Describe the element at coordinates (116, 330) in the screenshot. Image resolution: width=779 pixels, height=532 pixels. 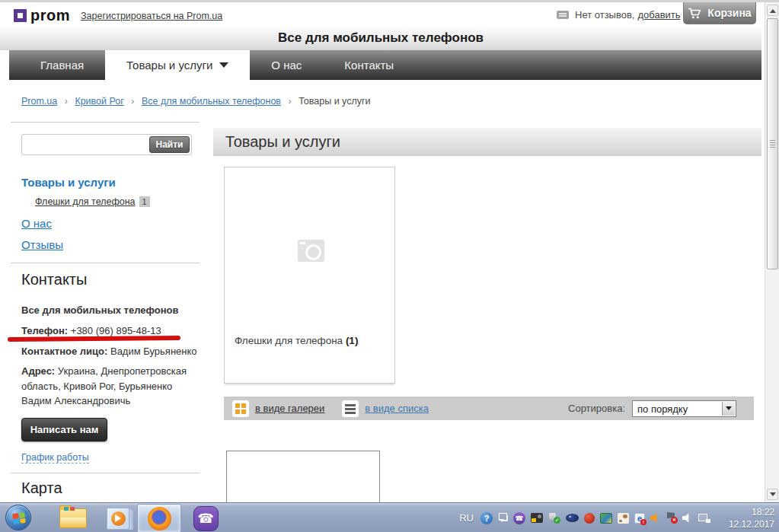
I see `phone-value: +380 (96) 895-48-13` at that location.